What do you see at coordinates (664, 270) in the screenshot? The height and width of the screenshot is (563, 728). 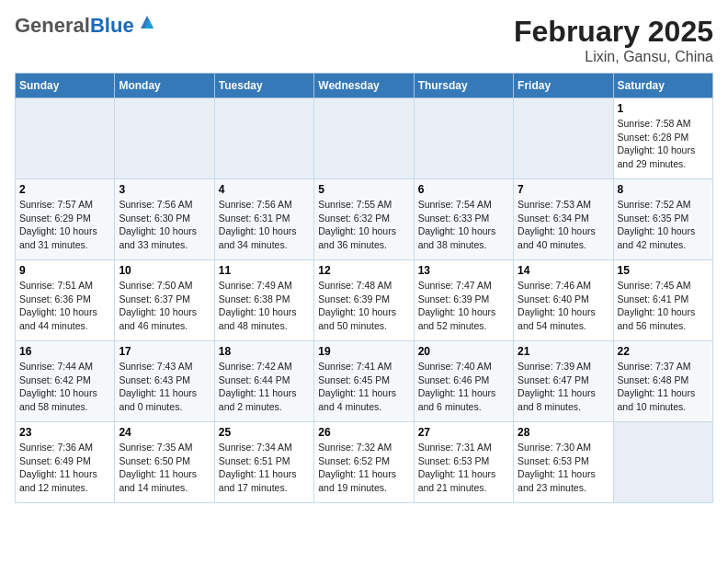 I see `day-number: 15` at bounding box center [664, 270].